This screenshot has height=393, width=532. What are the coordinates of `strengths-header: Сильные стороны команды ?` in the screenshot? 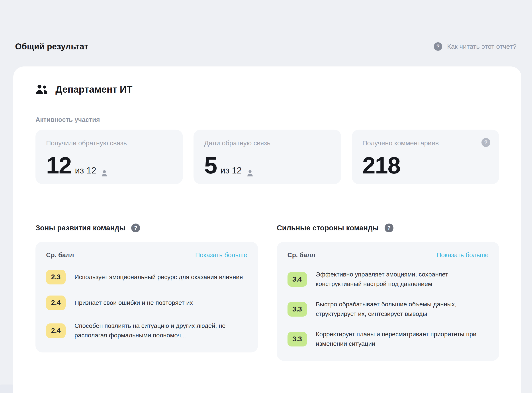 It's located at (388, 228).